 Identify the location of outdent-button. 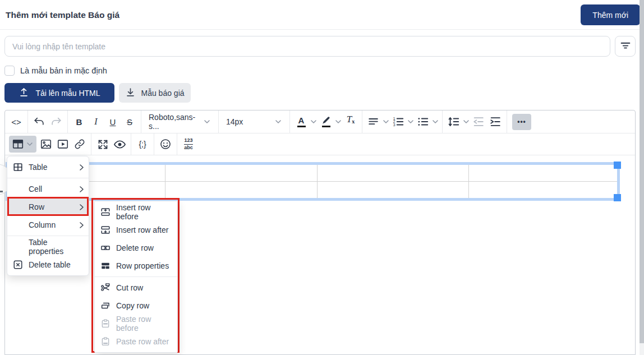
(479, 122).